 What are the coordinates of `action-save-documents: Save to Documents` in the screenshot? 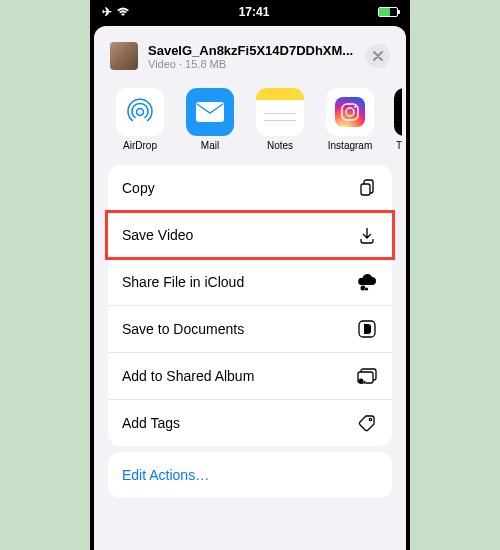 It's located at (250, 330).